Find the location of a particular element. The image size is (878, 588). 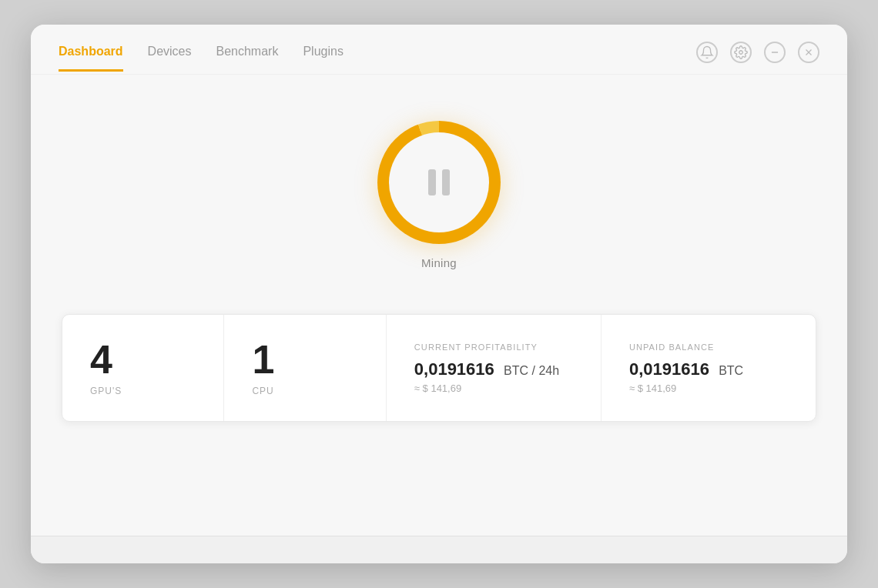

profitability-unit: BTC / 24h is located at coordinates (531, 371).